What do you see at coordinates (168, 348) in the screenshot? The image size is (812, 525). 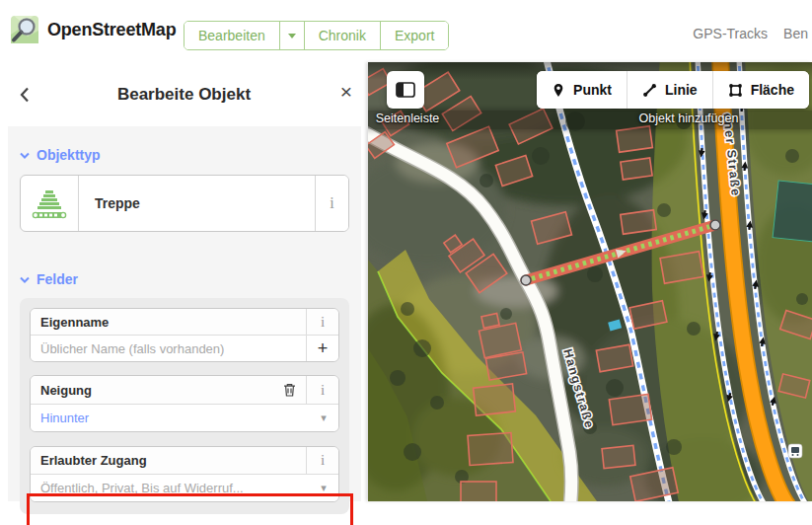 I see `name-input` at bounding box center [168, 348].